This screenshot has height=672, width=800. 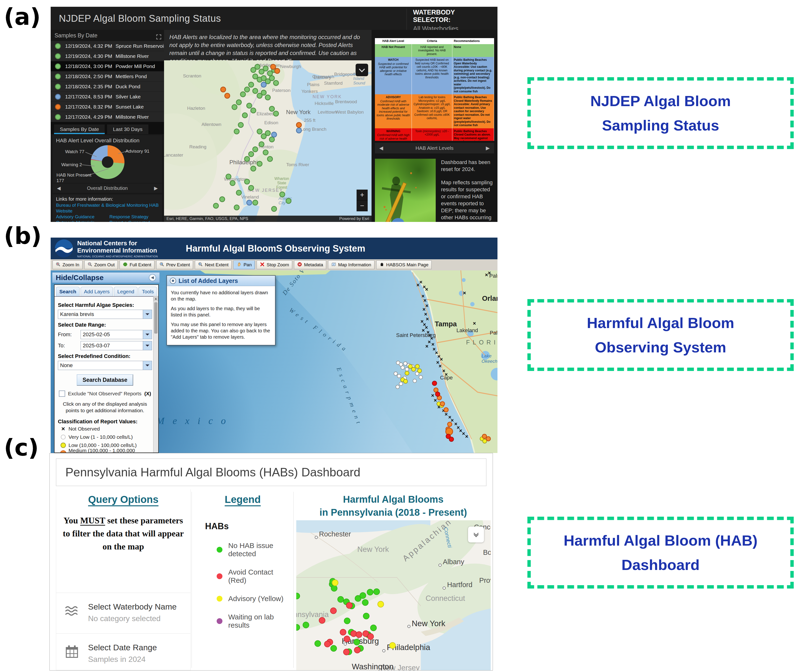 I want to click on exclude-checkbox, so click(x=62, y=394).